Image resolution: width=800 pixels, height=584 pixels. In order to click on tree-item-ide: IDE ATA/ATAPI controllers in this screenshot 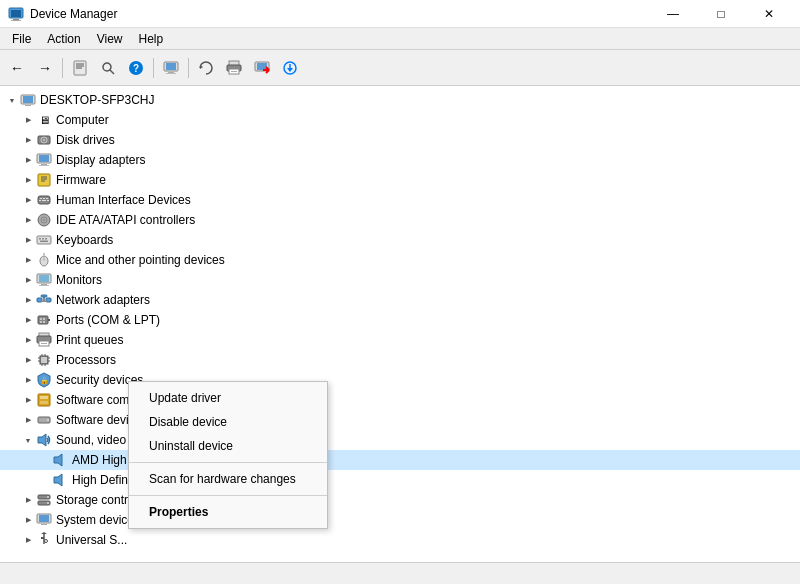, I will do `click(400, 220)`.